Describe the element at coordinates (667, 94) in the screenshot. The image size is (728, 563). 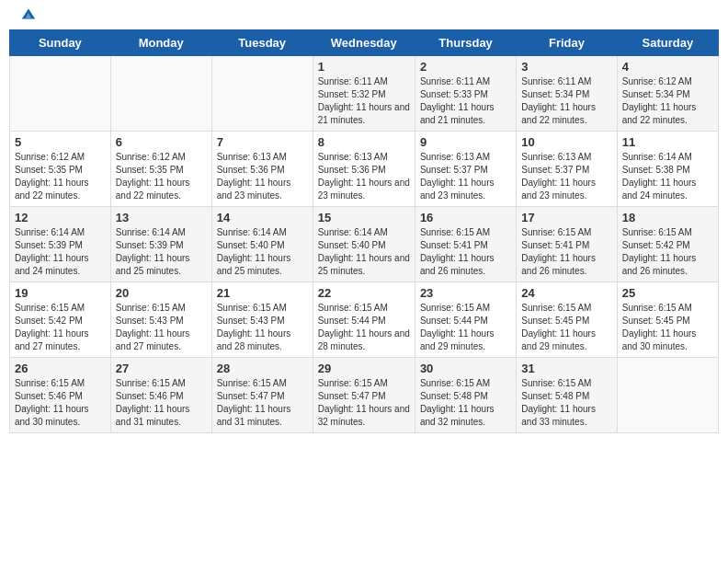
I see `calendar-cell: 4Sunrise: 6:12 AMSunset: 5:34 PMDaylight…` at that location.